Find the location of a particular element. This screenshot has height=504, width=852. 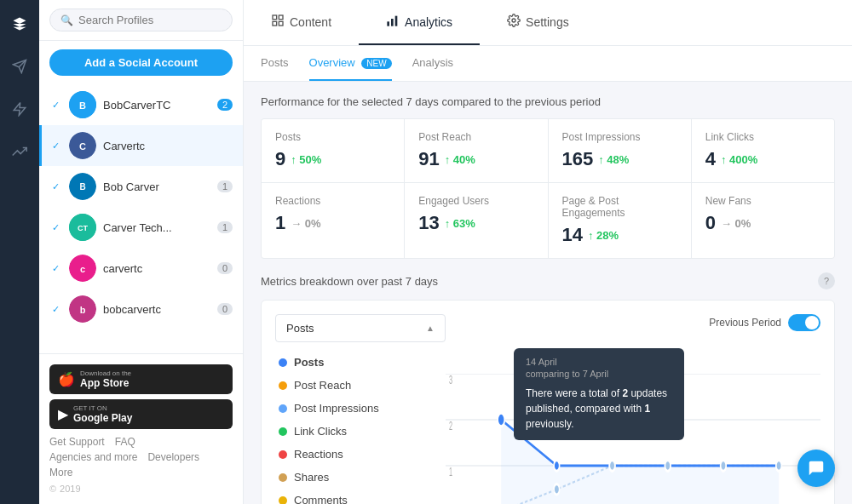

profile-badge: 1 is located at coordinates (225, 186).